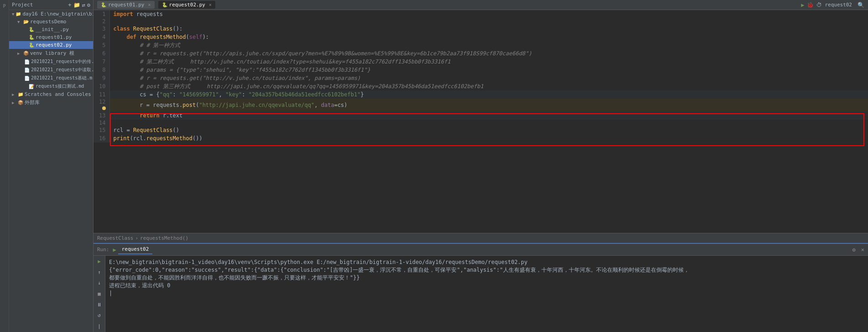 This screenshot has height=332, width=868. I want to click on code-line-2: 2, so click(481, 21).